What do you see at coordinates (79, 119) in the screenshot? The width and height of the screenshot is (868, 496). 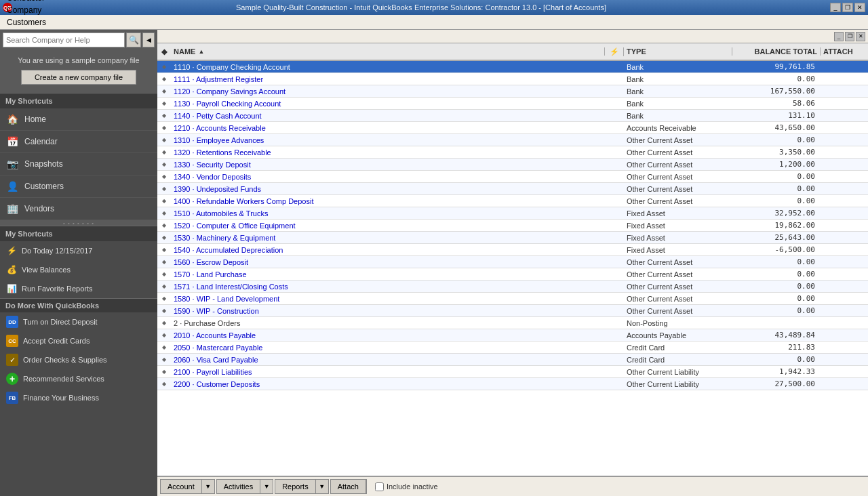 I see `sidebar-item-home: 🏠 Home` at bounding box center [79, 119].